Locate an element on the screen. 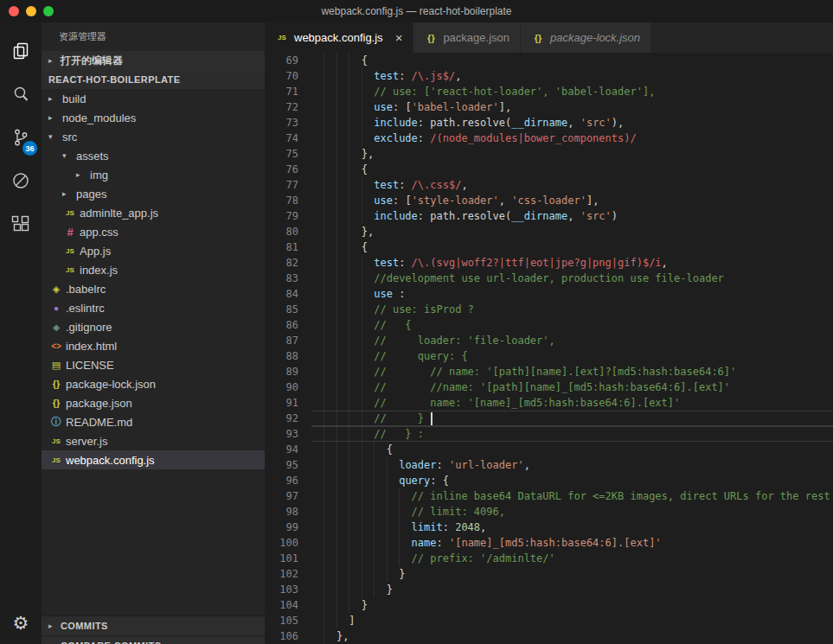  project-root-header: REACT-HOT-BOILERPLATE is located at coordinates (153, 80).